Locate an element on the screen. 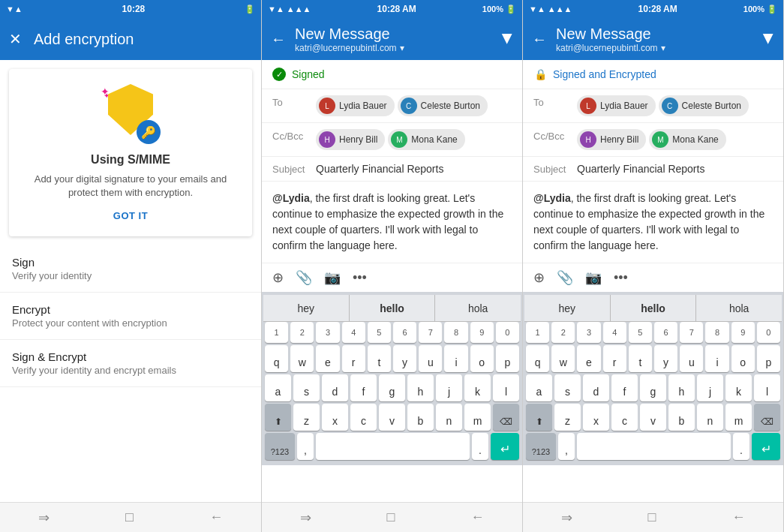 This screenshot has width=784, height=532. nav-recent-apps-1: ⇒ is located at coordinates (44, 518).